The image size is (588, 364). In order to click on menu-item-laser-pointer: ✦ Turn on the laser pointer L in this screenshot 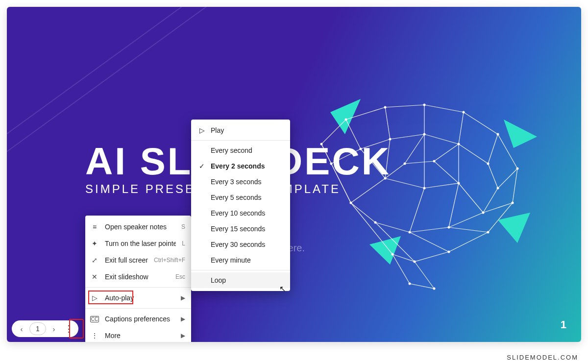, I will do `click(138, 243)`.